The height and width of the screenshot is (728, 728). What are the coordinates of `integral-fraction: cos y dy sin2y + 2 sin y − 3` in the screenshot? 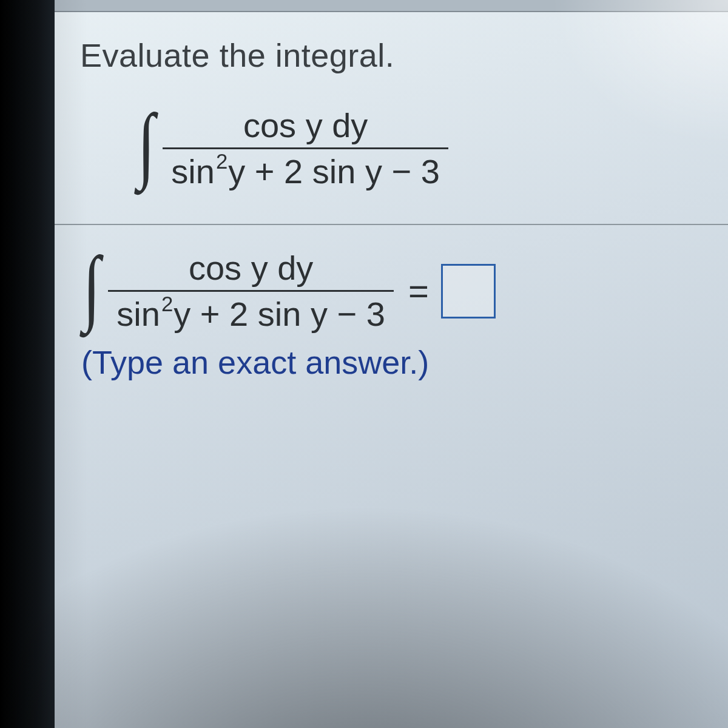 It's located at (306, 148).